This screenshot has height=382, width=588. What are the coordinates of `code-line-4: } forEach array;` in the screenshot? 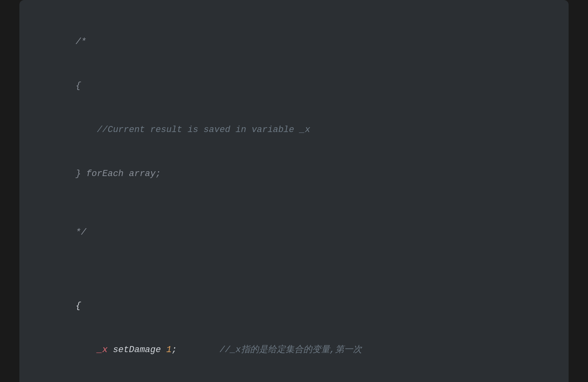 It's located at (294, 174).